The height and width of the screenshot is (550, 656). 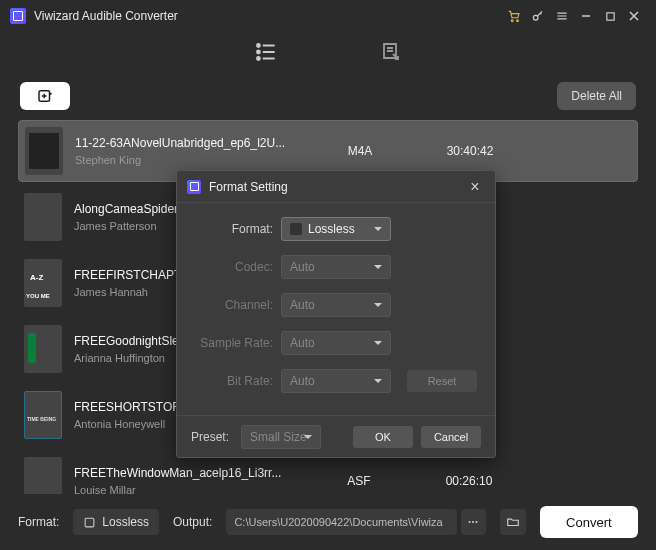 What do you see at coordinates (45, 96) in the screenshot?
I see `add-file-button` at bounding box center [45, 96].